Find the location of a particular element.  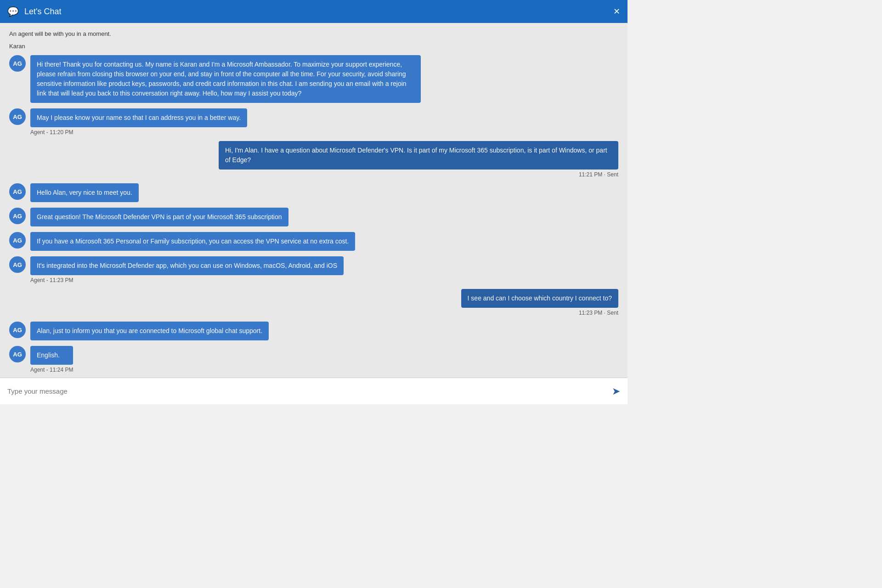

user-bubble: Hi, I'm Alan. I have a question about Mi… is located at coordinates (418, 155).